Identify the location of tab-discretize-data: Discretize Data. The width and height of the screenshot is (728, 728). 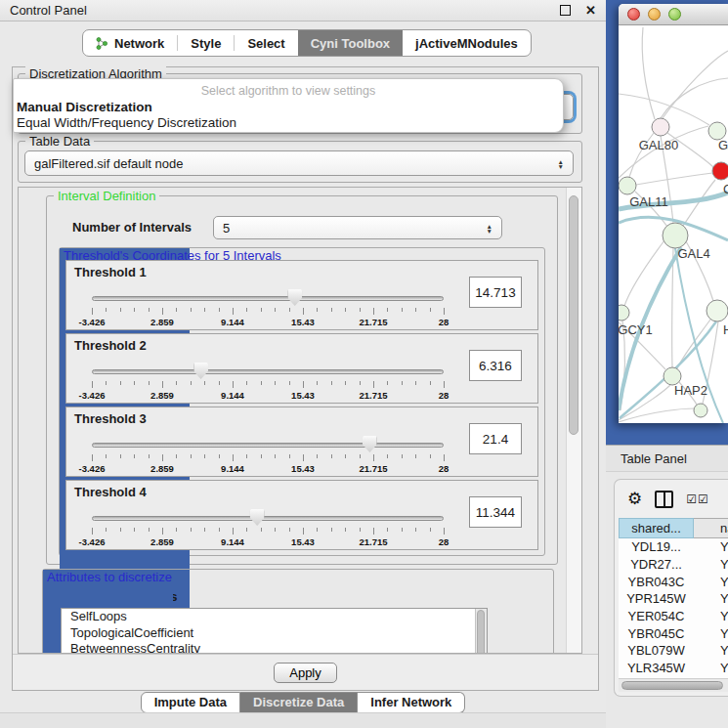
(299, 703).